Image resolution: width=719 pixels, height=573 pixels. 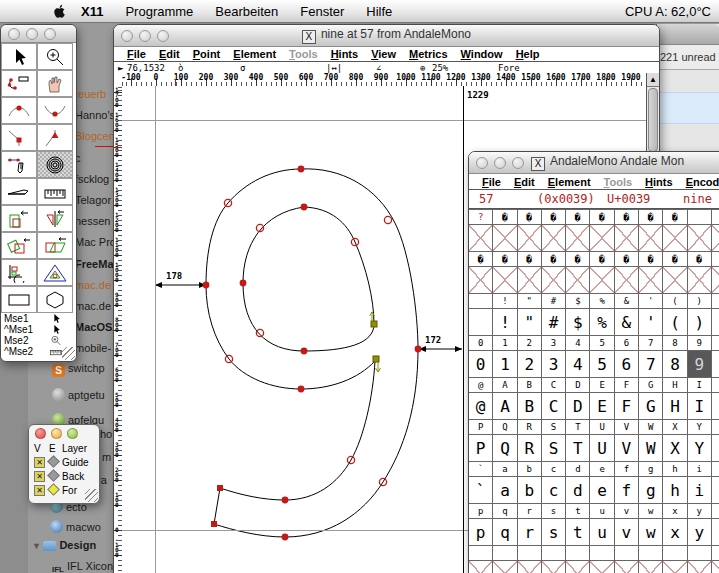 What do you see at coordinates (702, 182) in the screenshot?
I see `fontview-menu-encoding: Encoding` at bounding box center [702, 182].